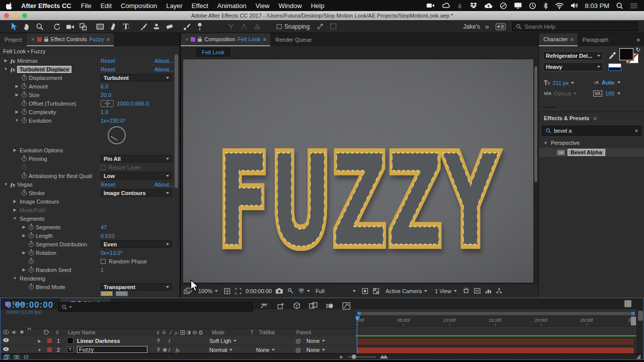  What do you see at coordinates (466, 291) in the screenshot?
I see `share-view-icon` at bounding box center [466, 291].